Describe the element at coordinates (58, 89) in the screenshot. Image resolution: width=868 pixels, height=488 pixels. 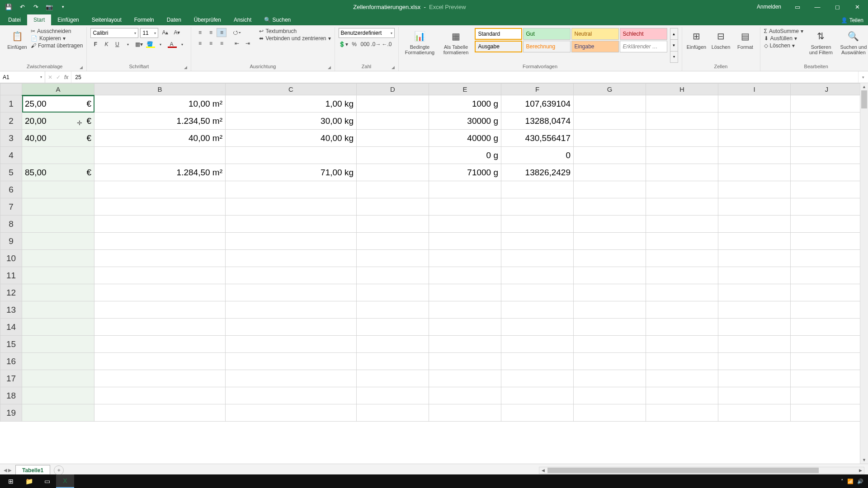
I see `column-header: A` at that location.